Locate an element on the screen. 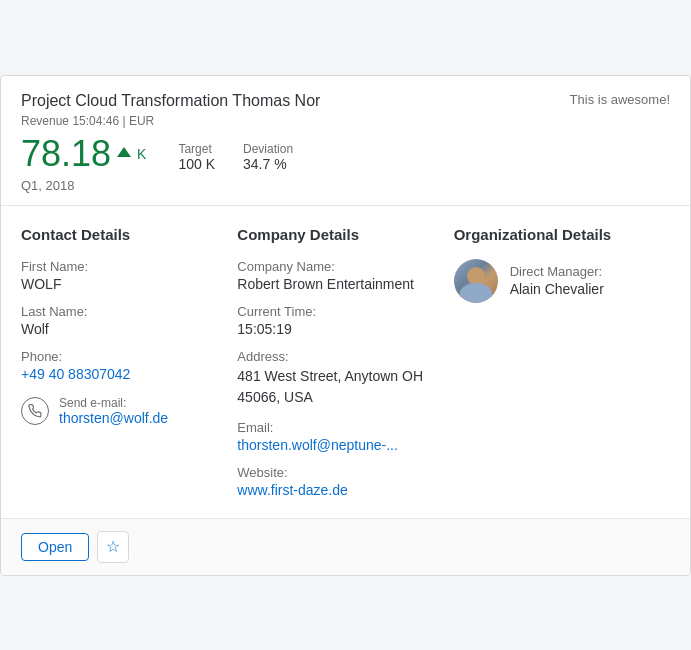 This screenshot has width=691, height=650. phone-link: +49 40 88307042 is located at coordinates (119, 374).